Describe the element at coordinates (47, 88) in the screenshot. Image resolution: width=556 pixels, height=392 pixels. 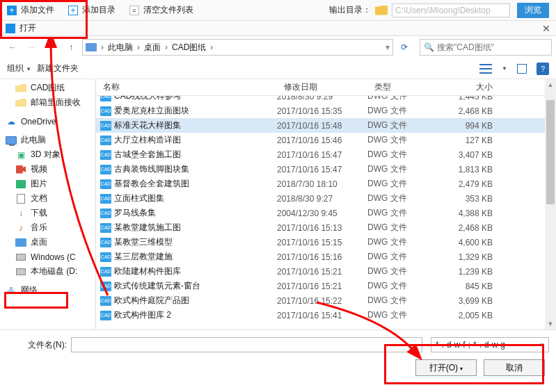
I see `tree-item: CAD图纸` at that location.